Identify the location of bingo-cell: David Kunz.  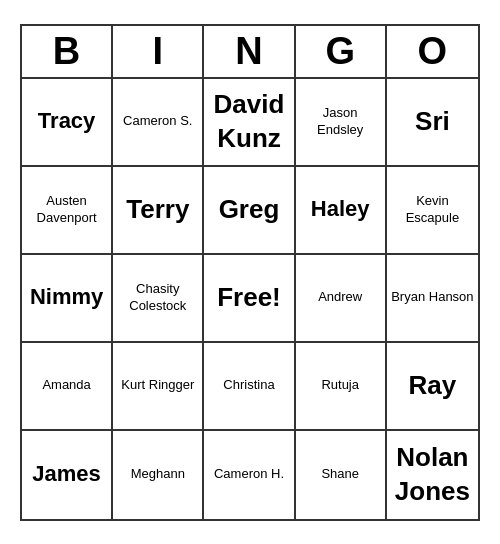
(250, 123).